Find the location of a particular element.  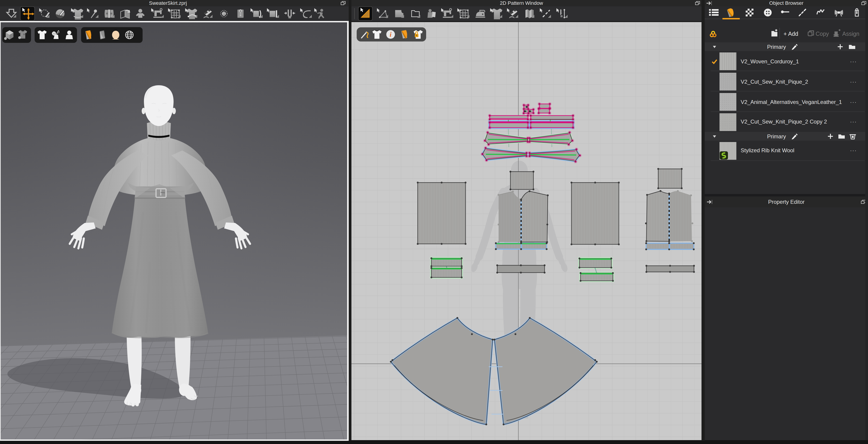

svg-text: Copy is located at coordinates (822, 34).